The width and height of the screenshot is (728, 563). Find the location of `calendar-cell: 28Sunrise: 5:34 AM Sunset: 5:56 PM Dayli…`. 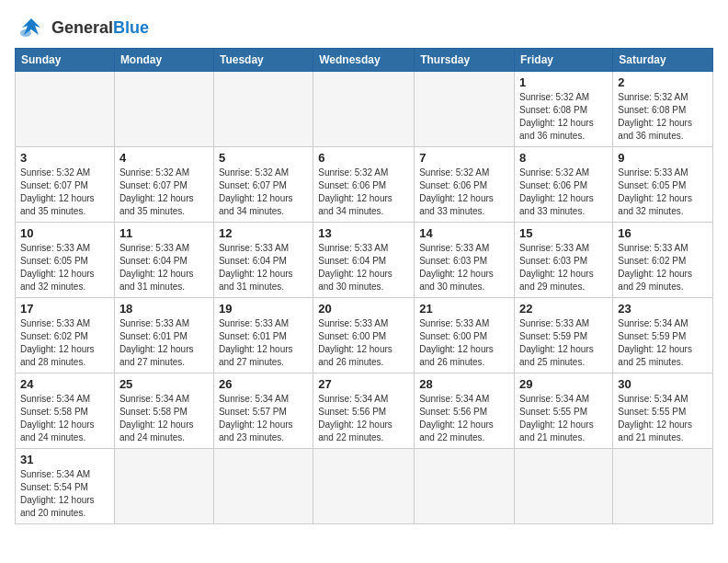

calendar-cell: 28Sunrise: 5:34 AM Sunset: 5:56 PM Dayli… is located at coordinates (465, 411).